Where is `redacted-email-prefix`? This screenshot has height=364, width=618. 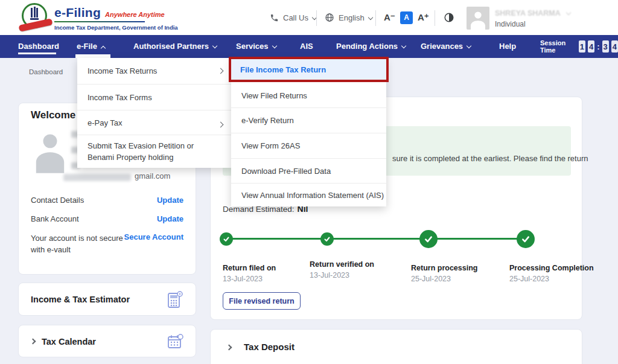
redacted-email-prefix is located at coordinates (97, 177).